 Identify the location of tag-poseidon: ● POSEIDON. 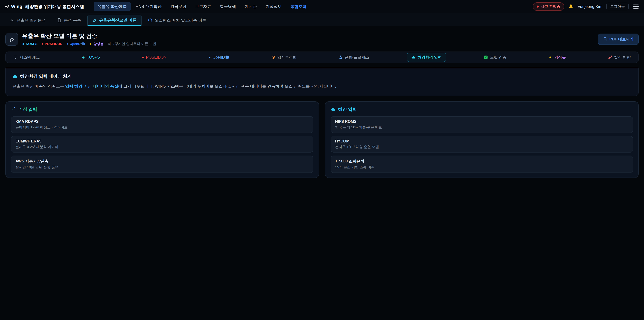
(52, 44).